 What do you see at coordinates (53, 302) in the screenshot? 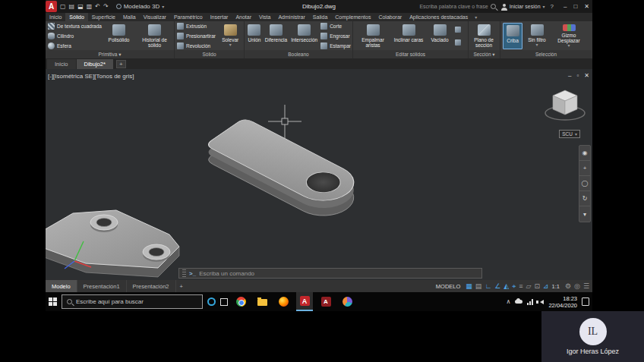
I see `start-button` at bounding box center [53, 302].